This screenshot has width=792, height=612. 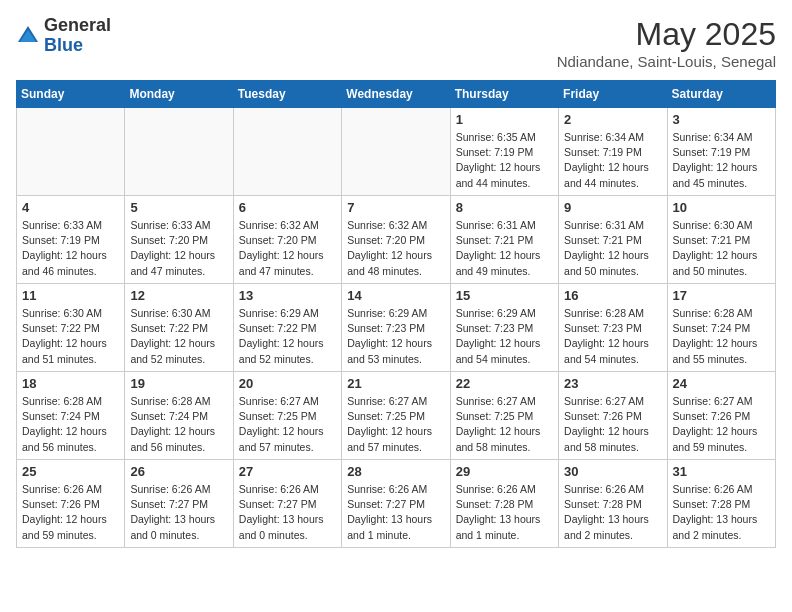 I want to click on logo-text: General Blue, so click(x=78, y=36).